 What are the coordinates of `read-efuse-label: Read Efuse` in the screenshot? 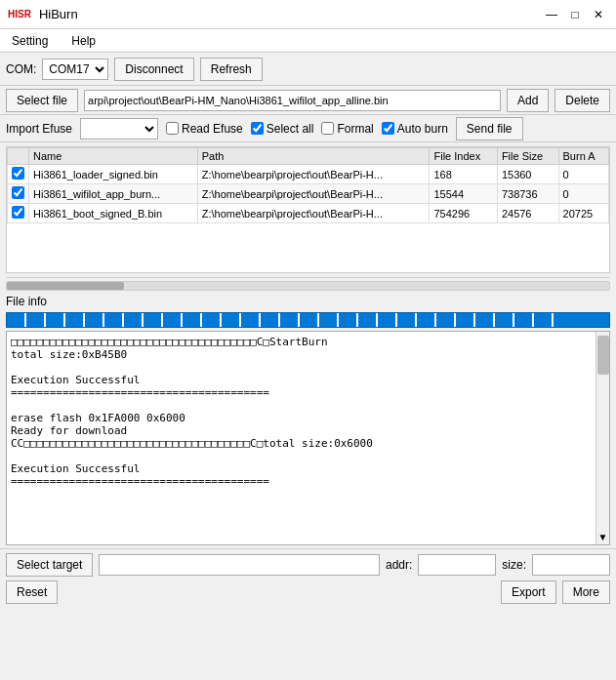 It's located at (205, 129).